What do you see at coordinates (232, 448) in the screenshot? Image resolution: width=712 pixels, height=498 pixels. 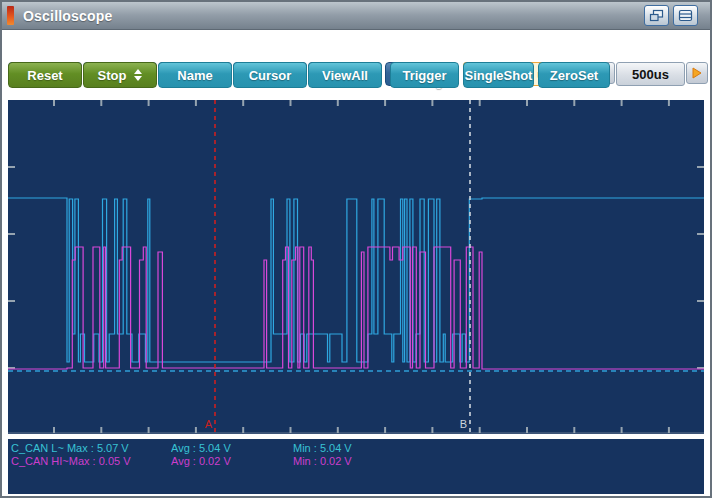 I see `measurement-cell: Avg : 5.04 V` at bounding box center [232, 448].